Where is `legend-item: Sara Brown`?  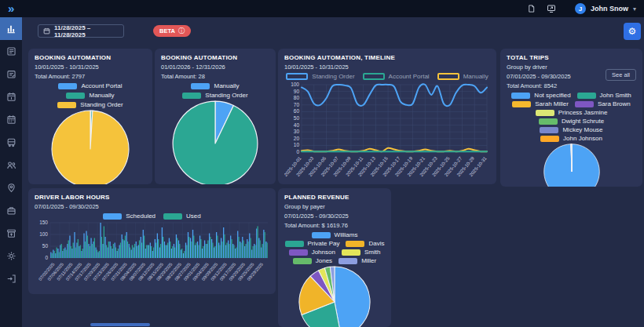 legend-item: Sara Brown is located at coordinates (603, 104).